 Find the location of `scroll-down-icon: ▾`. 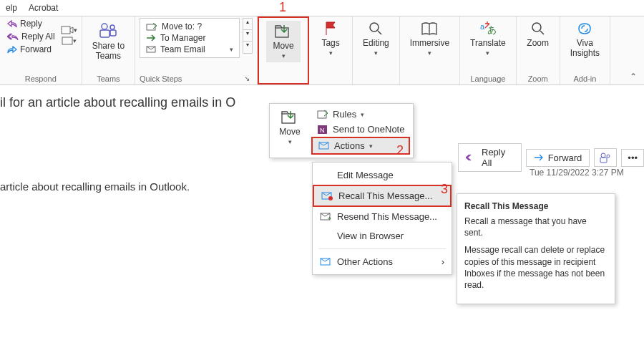

scroll-down-icon: ▾ is located at coordinates (248, 36).